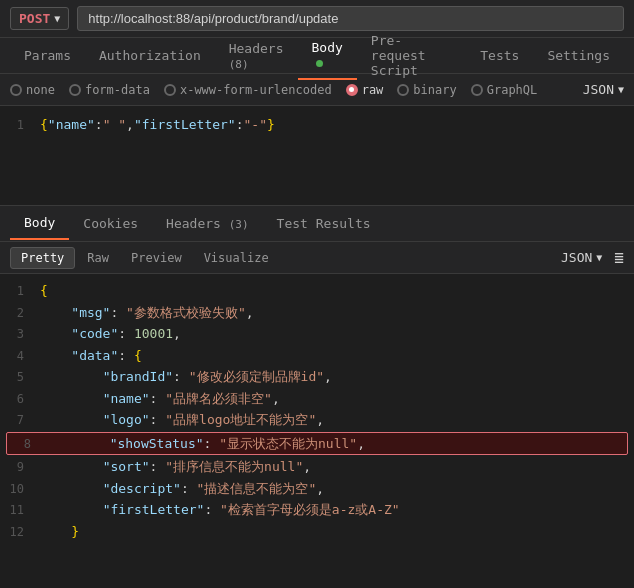 The height and width of the screenshot is (588, 634). I want to click on tab-body: Body, so click(328, 56).